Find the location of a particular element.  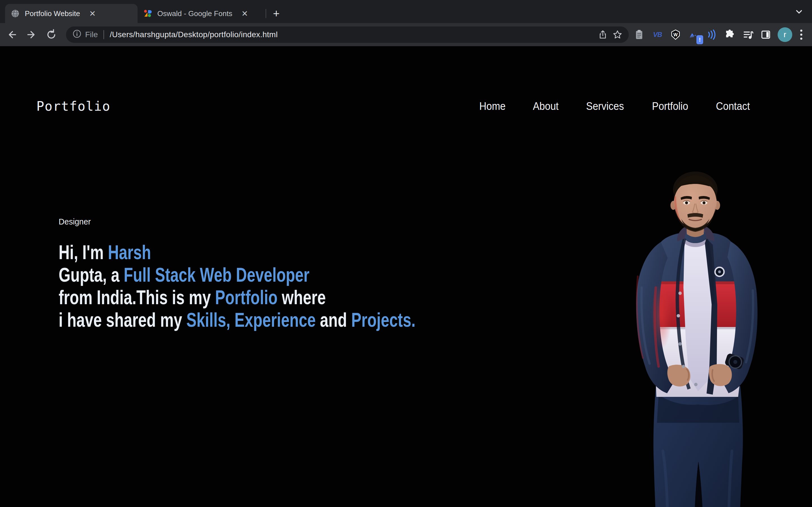

wappalyzer-extension-icon: W is located at coordinates (675, 35).